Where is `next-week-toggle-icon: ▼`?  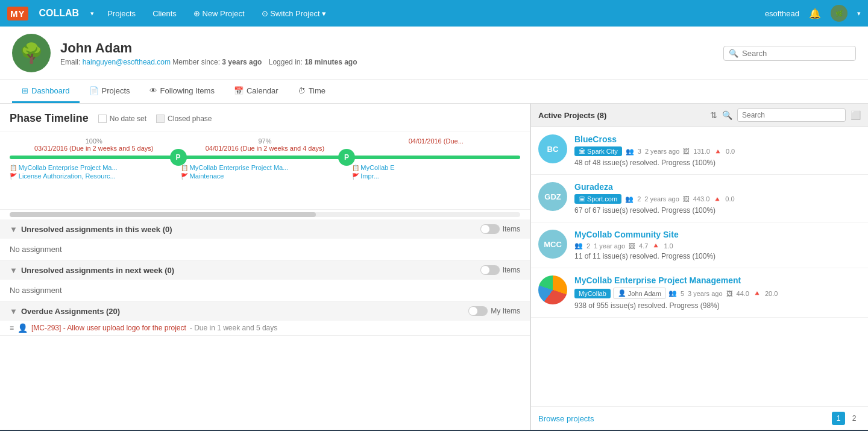 next-week-toggle-icon: ▼ is located at coordinates (13, 270).